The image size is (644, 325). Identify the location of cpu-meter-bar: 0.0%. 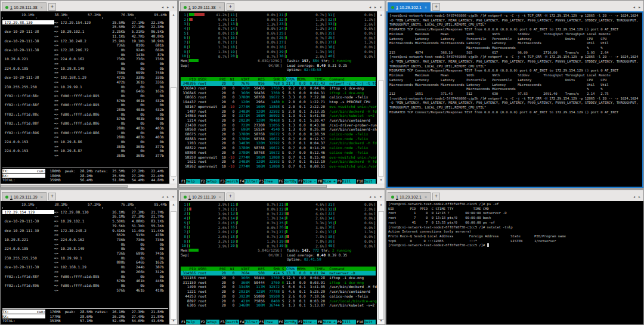
(256, 42).